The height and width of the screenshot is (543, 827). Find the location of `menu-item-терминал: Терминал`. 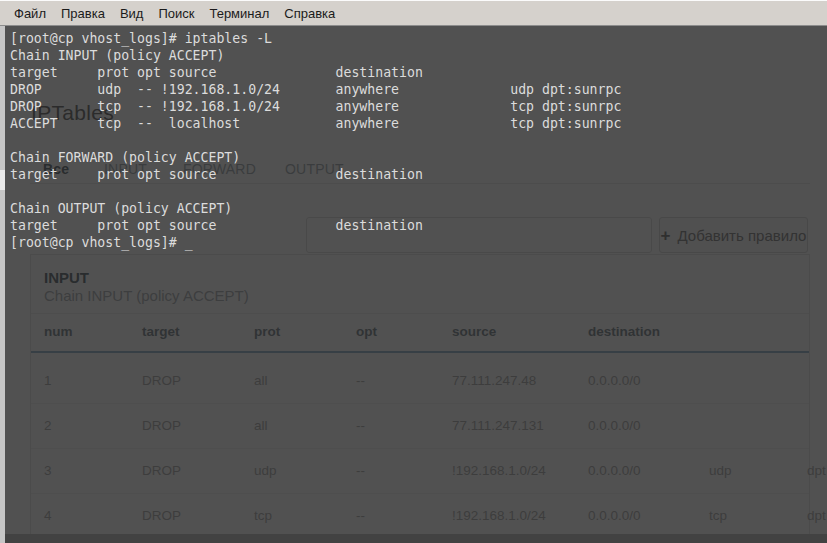

menu-item-терминал: Терминал is located at coordinates (239, 14).